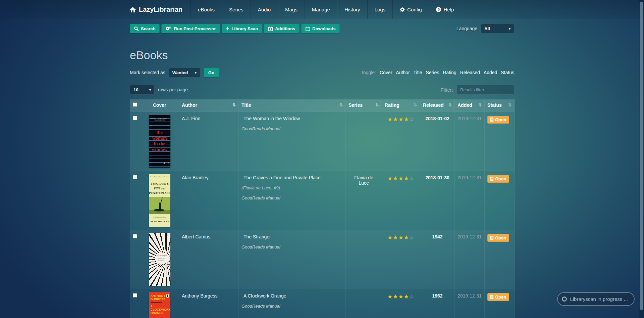  Describe the element at coordinates (191, 119) in the screenshot. I see `author-link: A.J. Finn` at that location.